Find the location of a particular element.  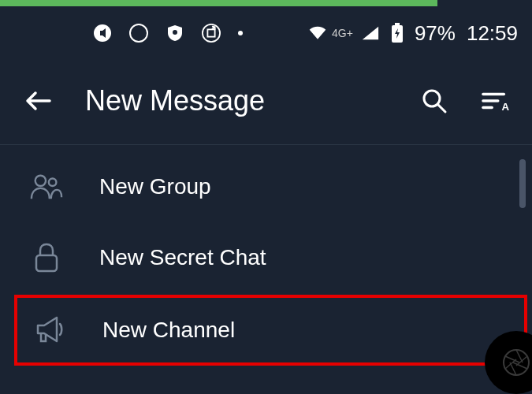

shield-icon is located at coordinates (175, 33).